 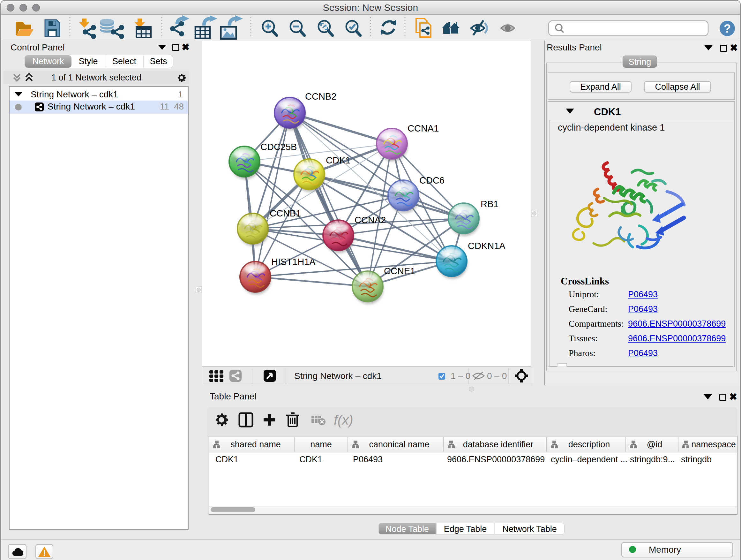 I want to click on svg-text: CCNE1, so click(x=399, y=271).